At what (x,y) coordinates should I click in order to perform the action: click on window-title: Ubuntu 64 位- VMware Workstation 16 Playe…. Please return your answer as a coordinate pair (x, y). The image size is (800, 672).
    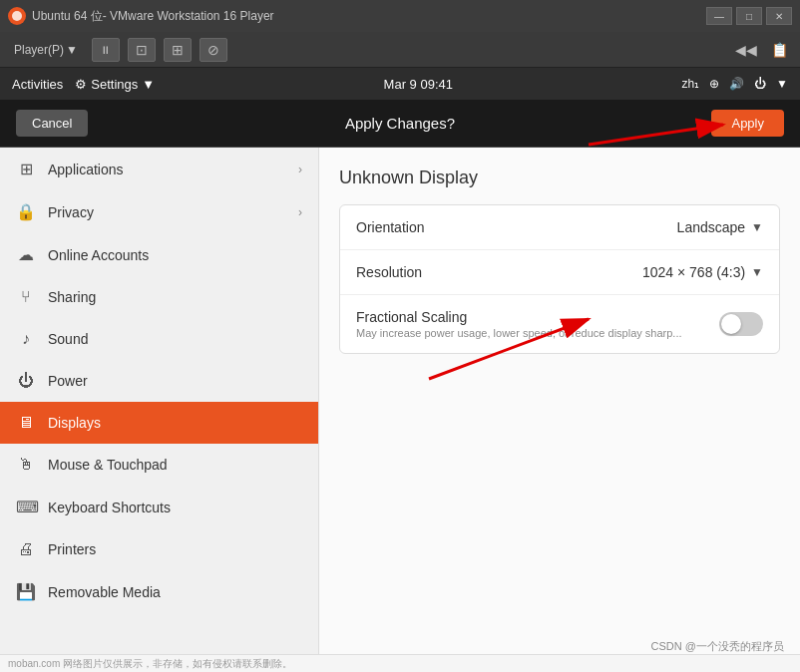
    Looking at the image, I should click on (369, 16).